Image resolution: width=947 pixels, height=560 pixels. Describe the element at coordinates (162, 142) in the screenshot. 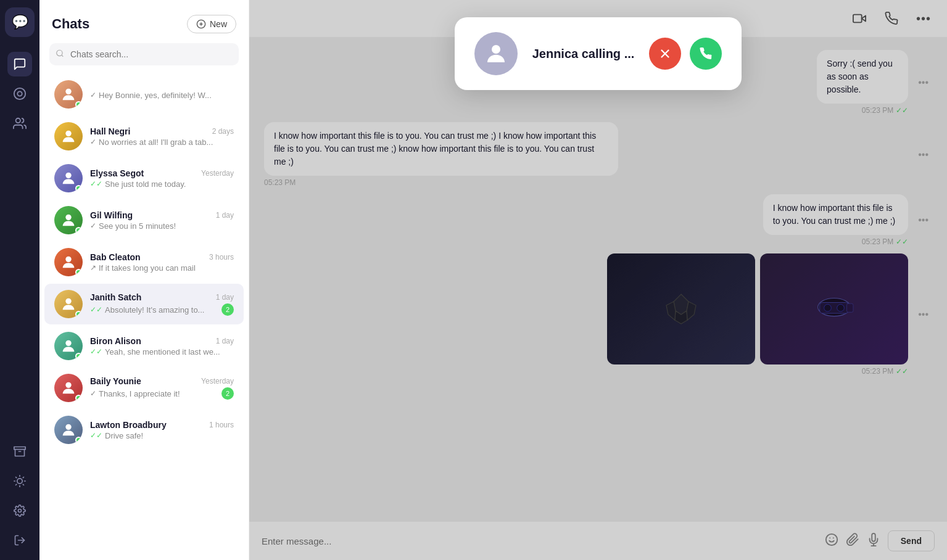

I see `chat-preview: ✓ No worries at all! I'll grab a tab...` at that location.